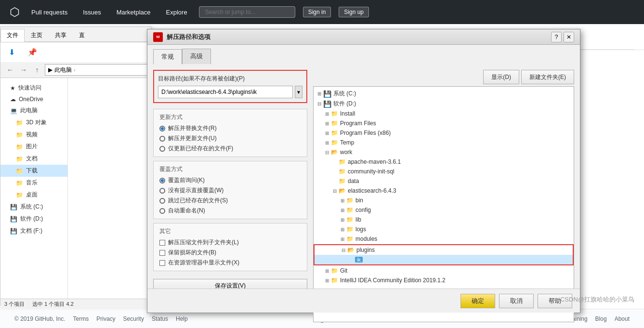 The height and width of the screenshot is (328, 644). What do you see at coordinates (299, 92) in the screenshot?
I see `path-dropdown-btn: ▼` at bounding box center [299, 92].